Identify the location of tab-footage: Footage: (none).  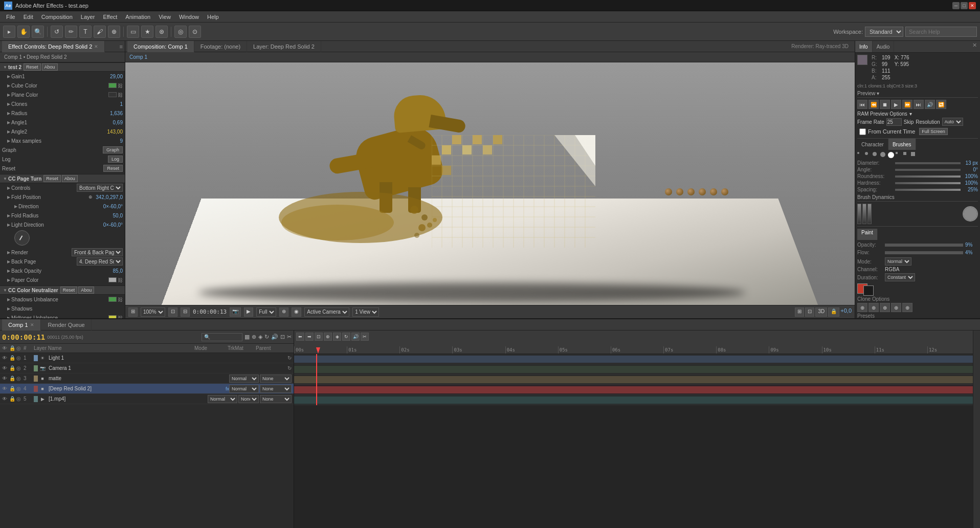
(221, 47).